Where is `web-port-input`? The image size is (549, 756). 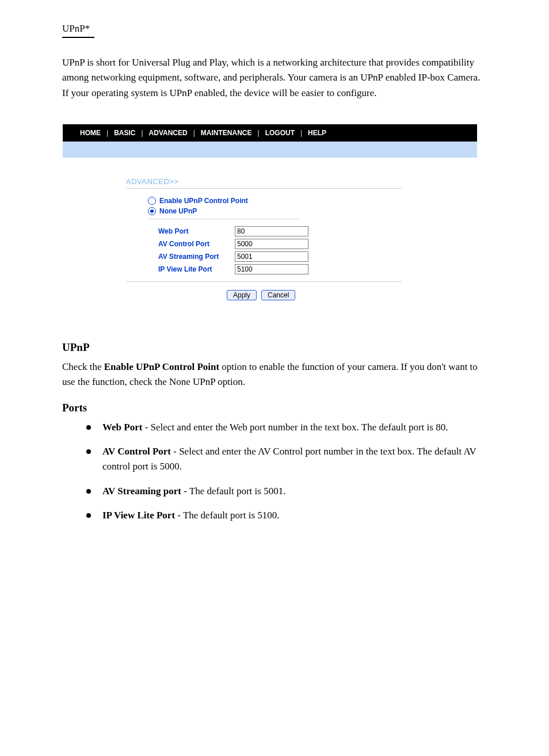 web-port-input is located at coordinates (272, 231).